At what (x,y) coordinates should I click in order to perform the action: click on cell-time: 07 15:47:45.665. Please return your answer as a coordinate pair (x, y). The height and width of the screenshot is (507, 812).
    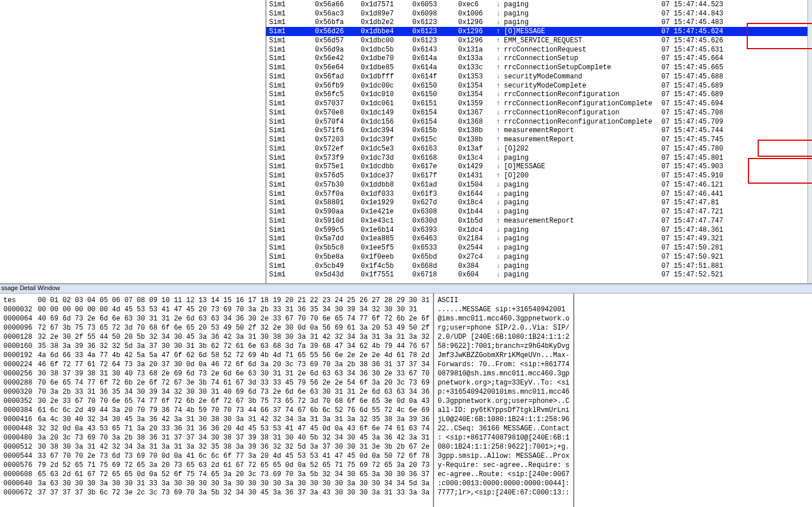
    Looking at the image, I should click on (707, 68).